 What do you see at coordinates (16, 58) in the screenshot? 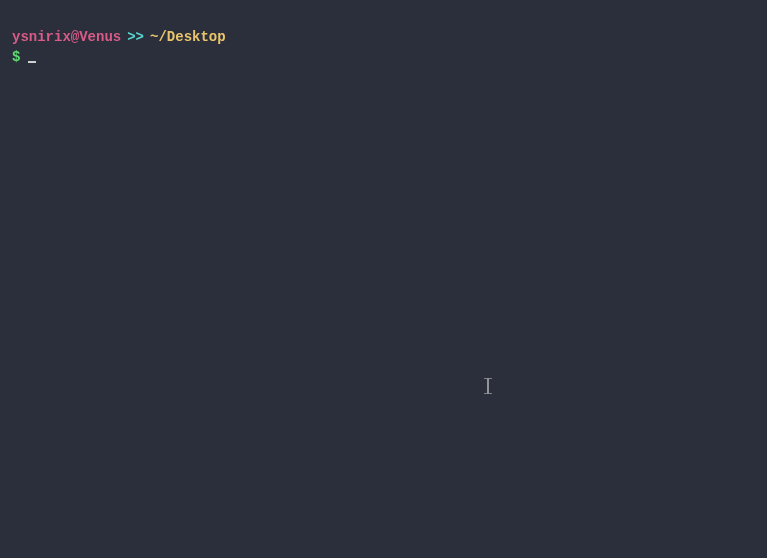
I see `prompt-symbol: $` at bounding box center [16, 58].